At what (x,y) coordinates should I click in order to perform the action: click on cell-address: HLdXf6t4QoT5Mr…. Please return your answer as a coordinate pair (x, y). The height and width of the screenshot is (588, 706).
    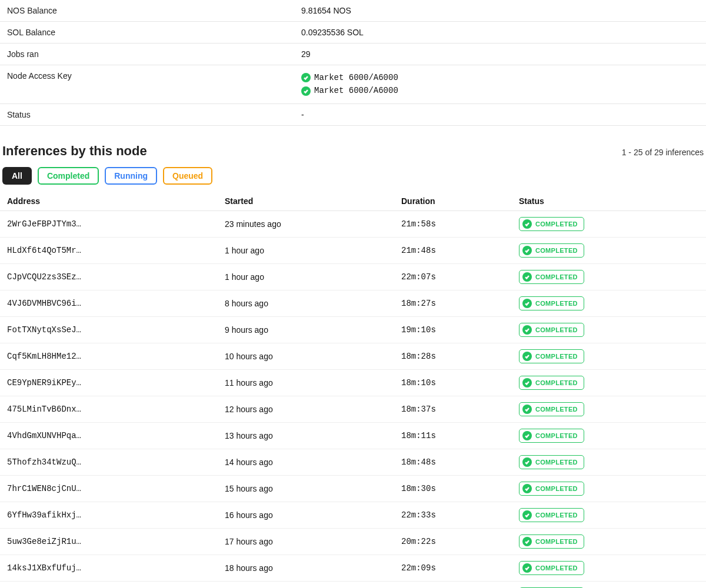
    Looking at the image, I should click on (109, 250).